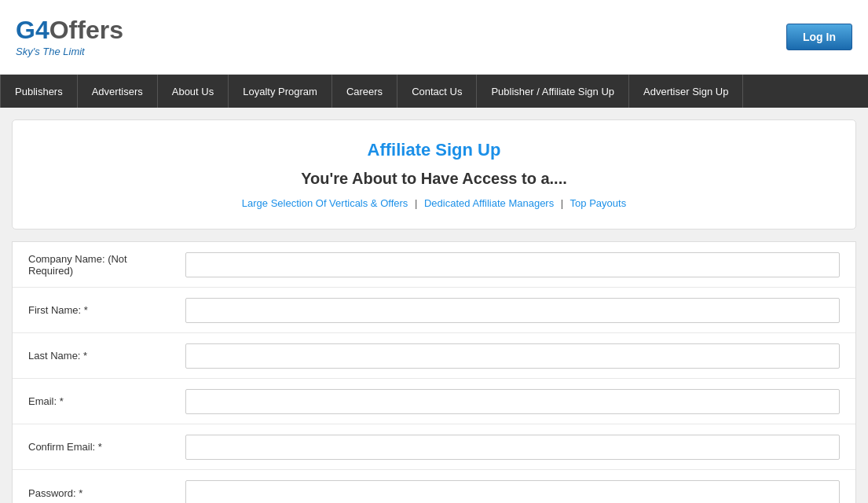 The image size is (868, 503). Describe the element at coordinates (434, 310) in the screenshot. I see `form-row-first-name: First Name: *` at that location.